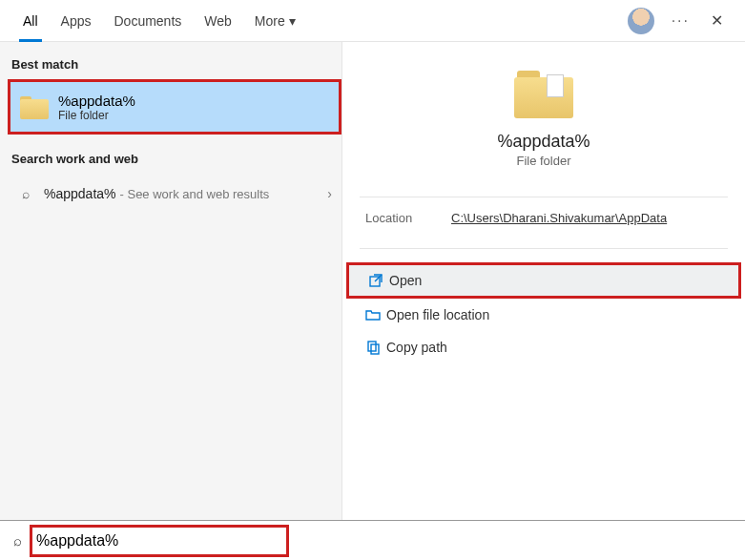 This screenshot has width=745, height=560. Describe the element at coordinates (376, 315) in the screenshot. I see `folder-open-icon` at that location.